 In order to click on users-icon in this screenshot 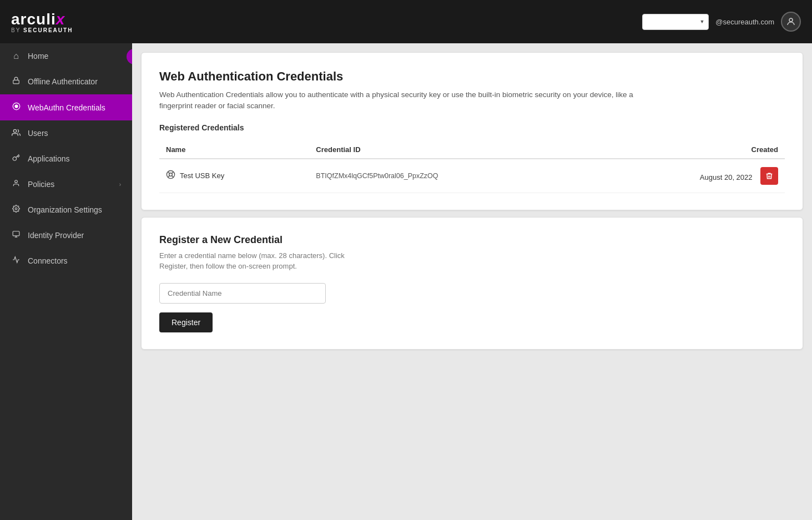, I will do `click(16, 133)`.